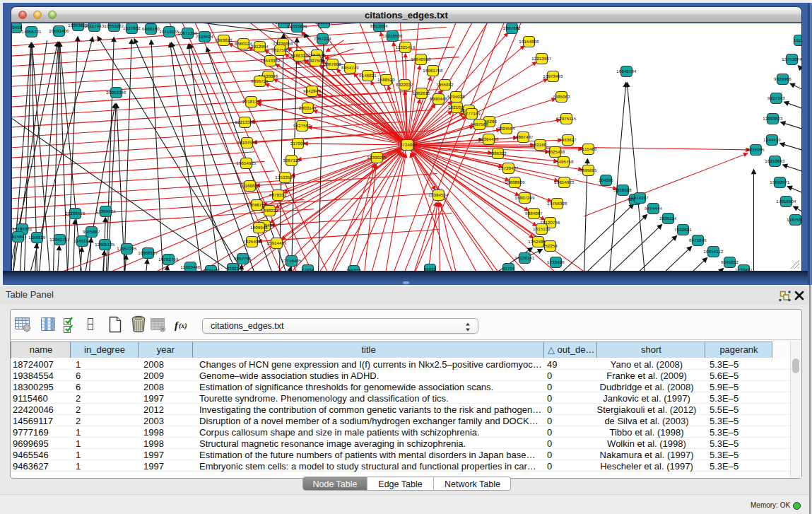 This screenshot has width=812, height=514. What do you see at coordinates (407, 146) in the screenshot?
I see `svg-text: 18724007` at bounding box center [407, 146].